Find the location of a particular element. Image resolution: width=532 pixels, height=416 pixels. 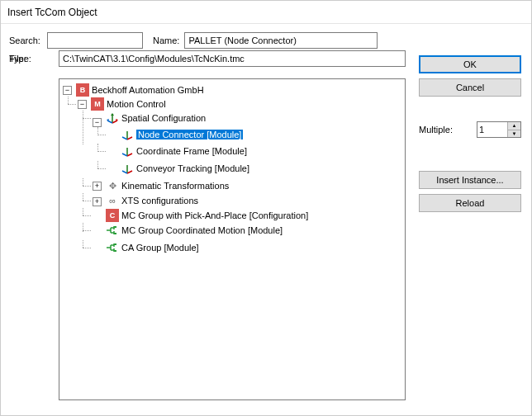

reload-button: Reload is located at coordinates (470, 203).